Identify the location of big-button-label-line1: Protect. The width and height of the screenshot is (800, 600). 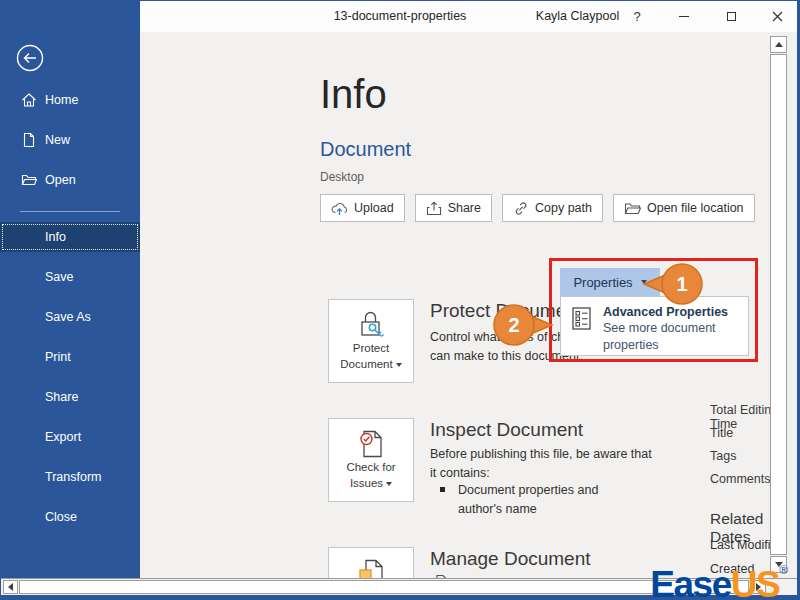
(371, 348).